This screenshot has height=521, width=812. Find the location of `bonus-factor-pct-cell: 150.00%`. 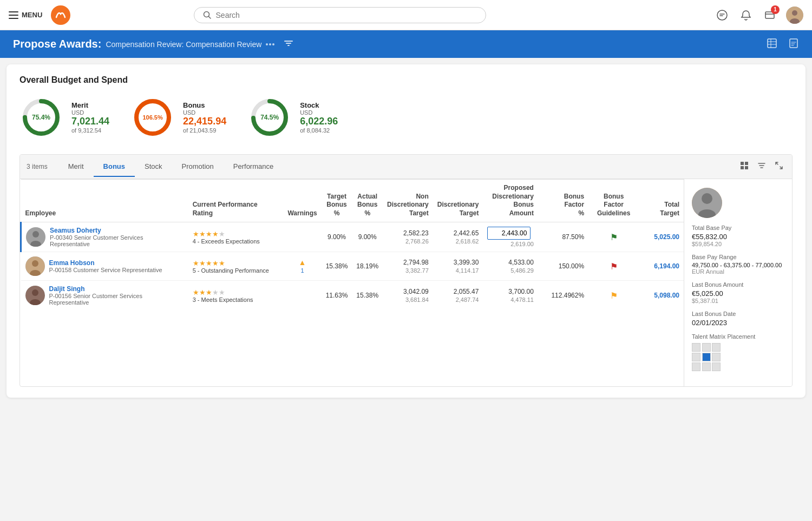

bonus-factor-pct-cell: 150.00% is located at coordinates (563, 266).